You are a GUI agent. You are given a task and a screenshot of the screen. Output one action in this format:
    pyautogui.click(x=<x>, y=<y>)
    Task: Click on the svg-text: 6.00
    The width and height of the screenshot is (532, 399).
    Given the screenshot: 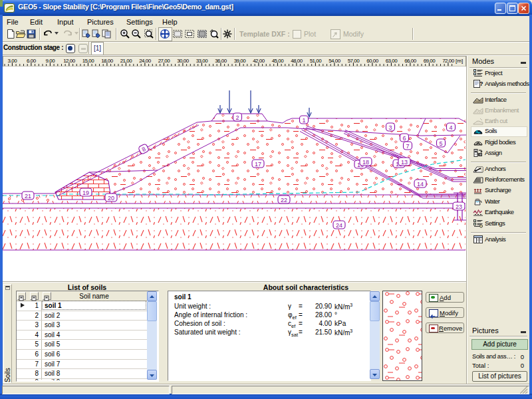 What is the action you would take?
    pyautogui.click(x=32, y=61)
    